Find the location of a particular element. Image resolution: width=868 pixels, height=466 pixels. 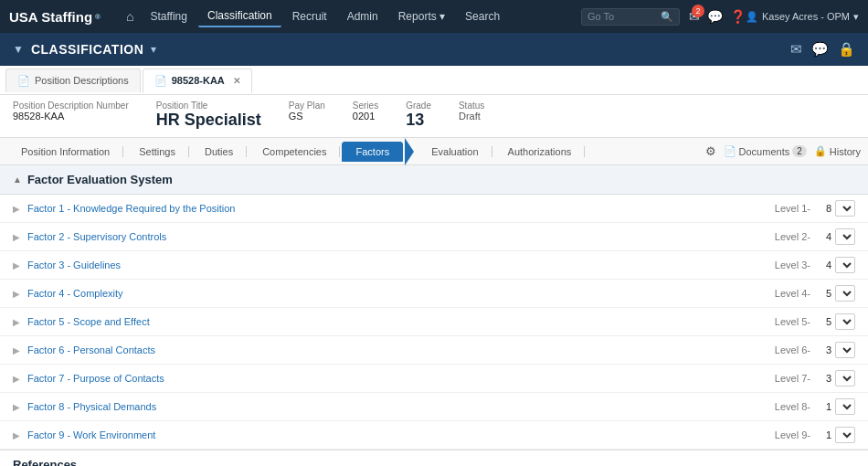

factor-6-name: Factor 6 - Personal Contacts is located at coordinates (401, 350).